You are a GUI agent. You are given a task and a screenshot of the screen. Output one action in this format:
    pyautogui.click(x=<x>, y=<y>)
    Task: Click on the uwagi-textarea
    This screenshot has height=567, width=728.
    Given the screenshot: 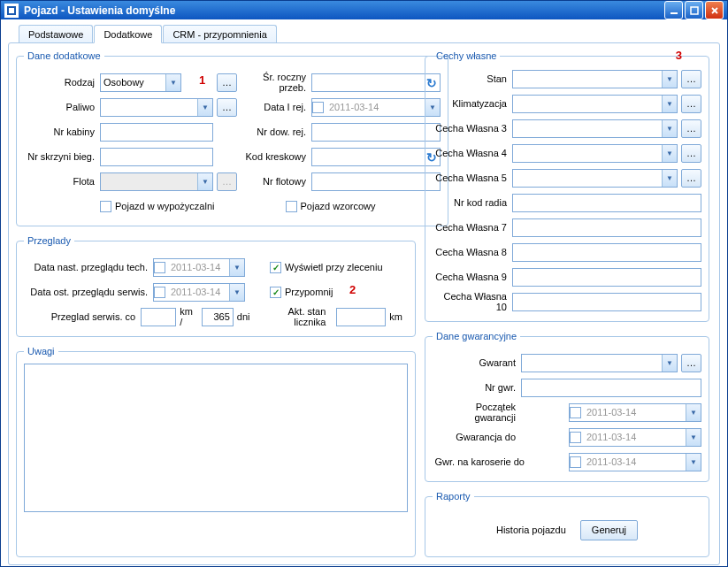 What is the action you would take?
    pyautogui.click(x=216, y=438)
    